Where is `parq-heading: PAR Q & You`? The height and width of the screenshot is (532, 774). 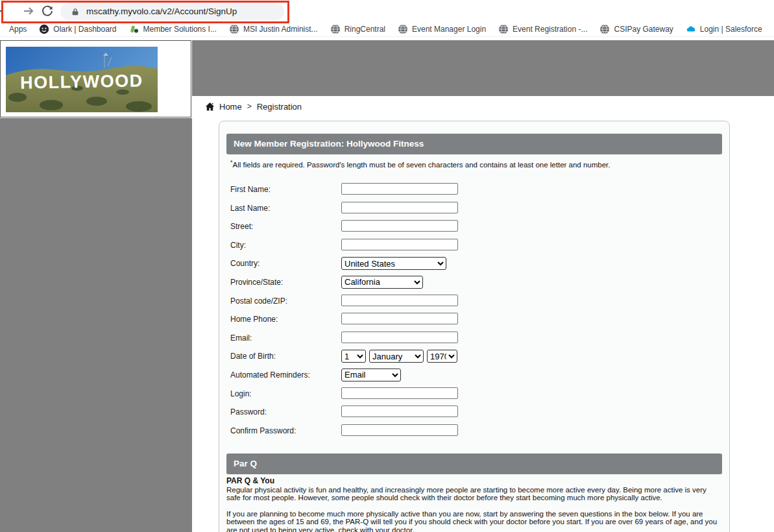 parq-heading: PAR Q & You is located at coordinates (474, 481).